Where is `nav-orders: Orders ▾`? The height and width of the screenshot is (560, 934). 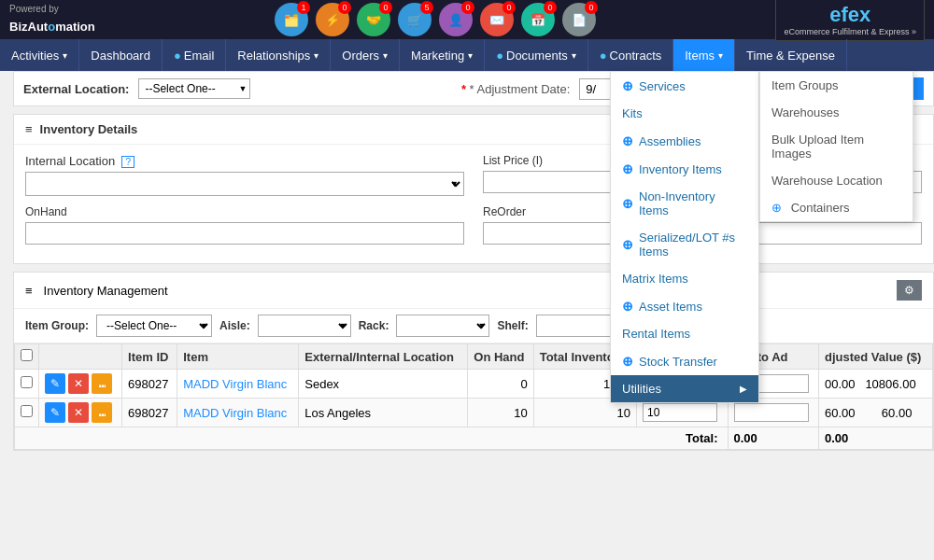
nav-orders: Orders ▾ is located at coordinates (365, 55).